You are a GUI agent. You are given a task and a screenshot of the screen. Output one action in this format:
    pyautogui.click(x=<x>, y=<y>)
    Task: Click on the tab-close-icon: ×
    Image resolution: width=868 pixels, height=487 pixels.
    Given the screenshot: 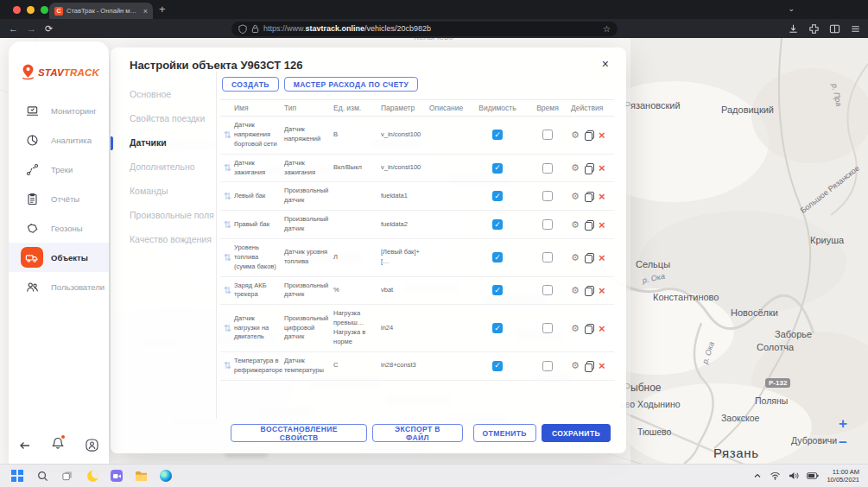 What is the action you would take?
    pyautogui.click(x=145, y=11)
    